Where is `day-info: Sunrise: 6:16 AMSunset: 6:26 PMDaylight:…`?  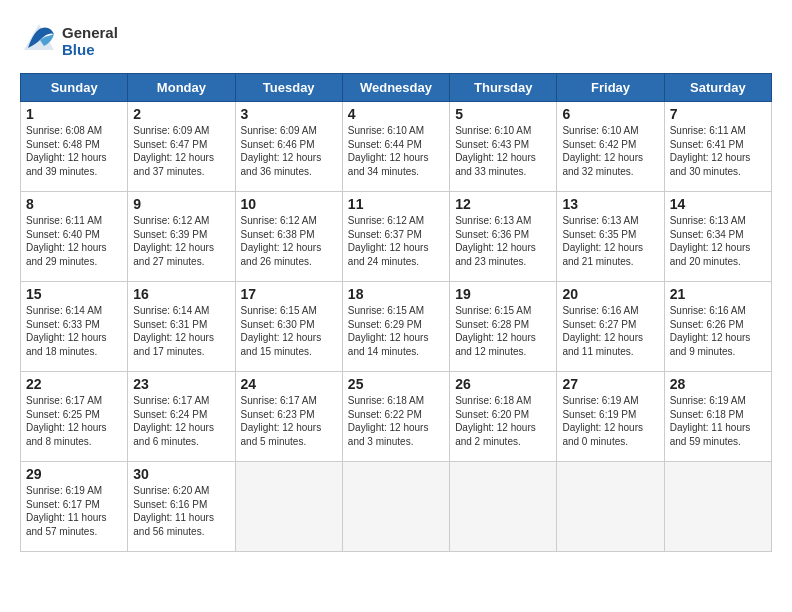
day-info: Sunrise: 6:16 AMSunset: 6:26 PMDaylight:… is located at coordinates (718, 331).